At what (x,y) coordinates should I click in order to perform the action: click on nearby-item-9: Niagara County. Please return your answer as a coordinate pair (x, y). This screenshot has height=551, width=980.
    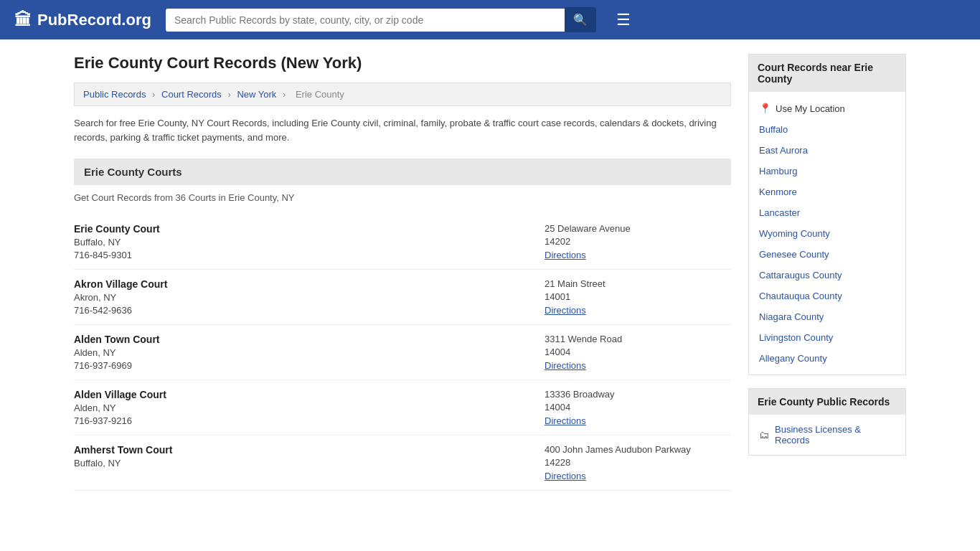
    Looking at the image, I should click on (827, 317).